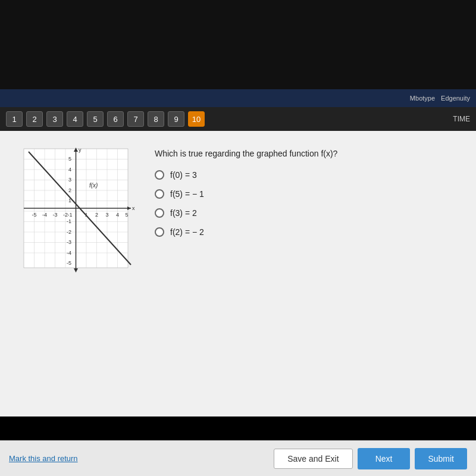 Image resolution: width=476 pixels, height=476 pixels. Describe the element at coordinates (309, 195) in the screenshot. I see `question-area: Which is true regarding the graphed func…` at that location.